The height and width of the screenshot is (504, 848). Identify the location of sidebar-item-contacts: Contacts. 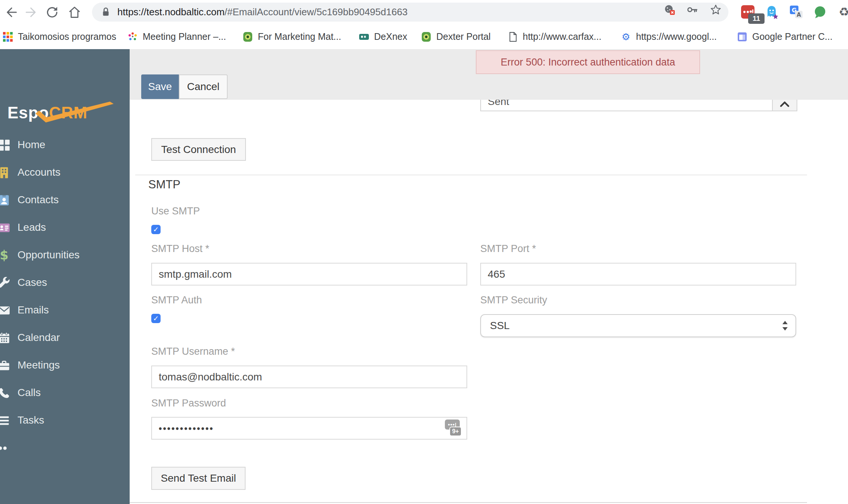
(65, 200).